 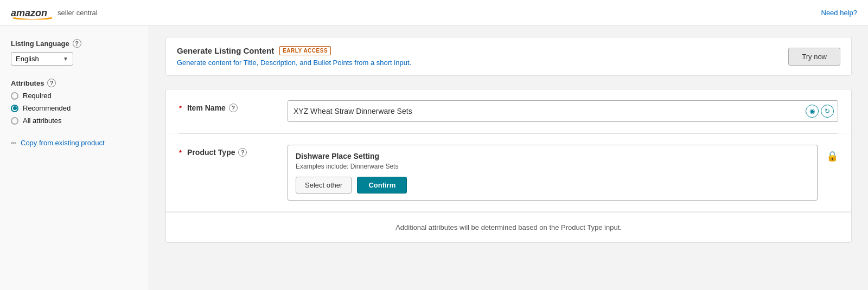 What do you see at coordinates (74, 108) in the screenshot?
I see `radio-recommended: Recommended` at bounding box center [74, 108].